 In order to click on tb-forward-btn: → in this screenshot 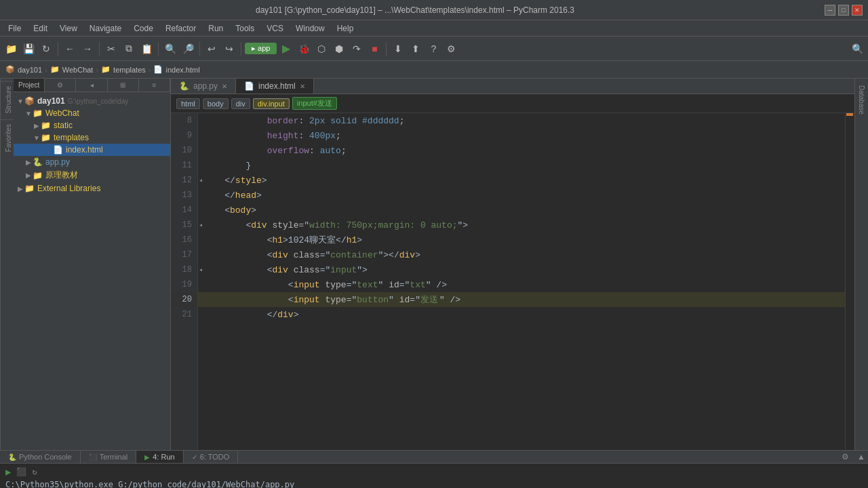, I will do `click(87, 49)`.